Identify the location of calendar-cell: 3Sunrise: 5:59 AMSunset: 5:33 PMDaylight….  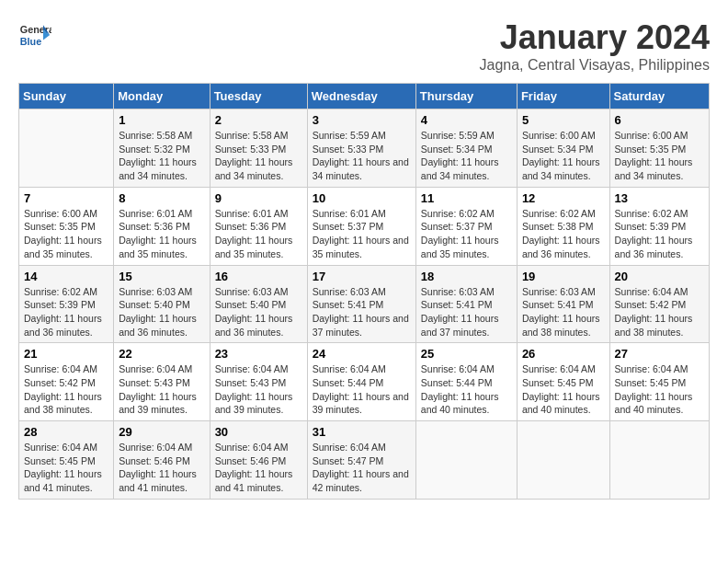
(361, 149).